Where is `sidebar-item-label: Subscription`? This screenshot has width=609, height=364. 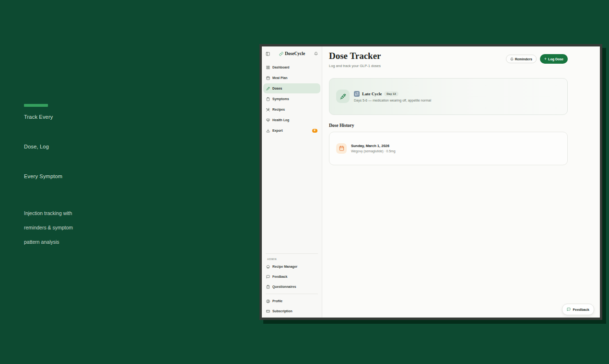
sidebar-item-label: Subscription is located at coordinates (282, 311).